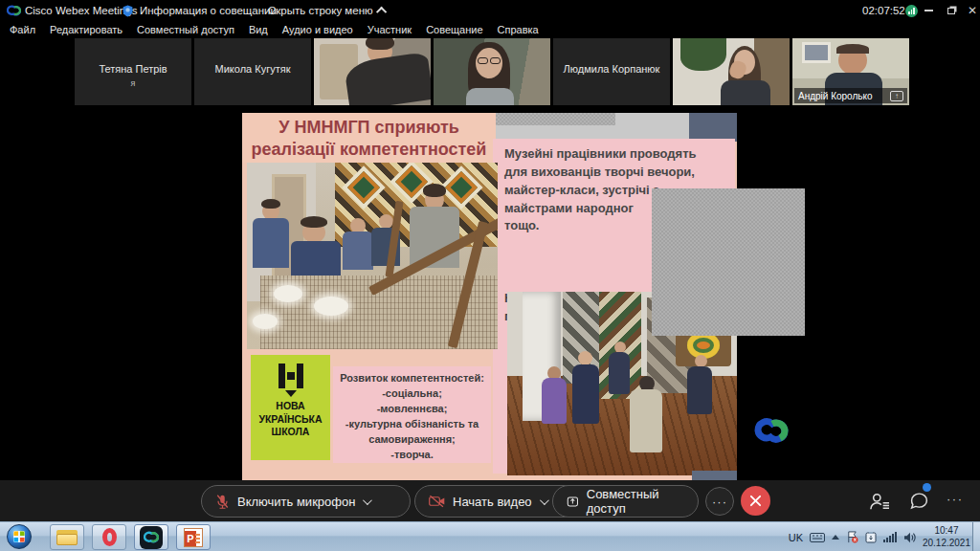  What do you see at coordinates (258, 30) in the screenshot?
I see `menu-view: Вид` at bounding box center [258, 30].